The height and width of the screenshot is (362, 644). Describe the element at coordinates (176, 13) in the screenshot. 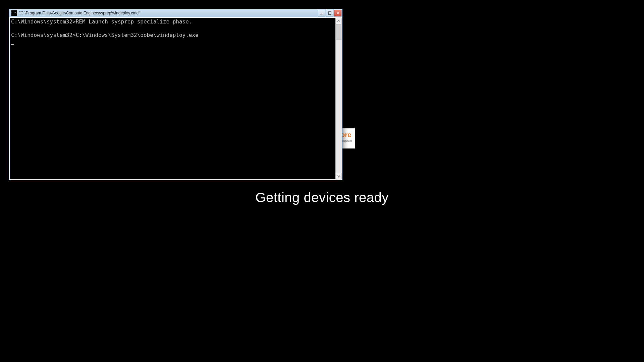

I see `titlebar: C:\ "C:\Program Files\Google\Compute Eng…` at that location.